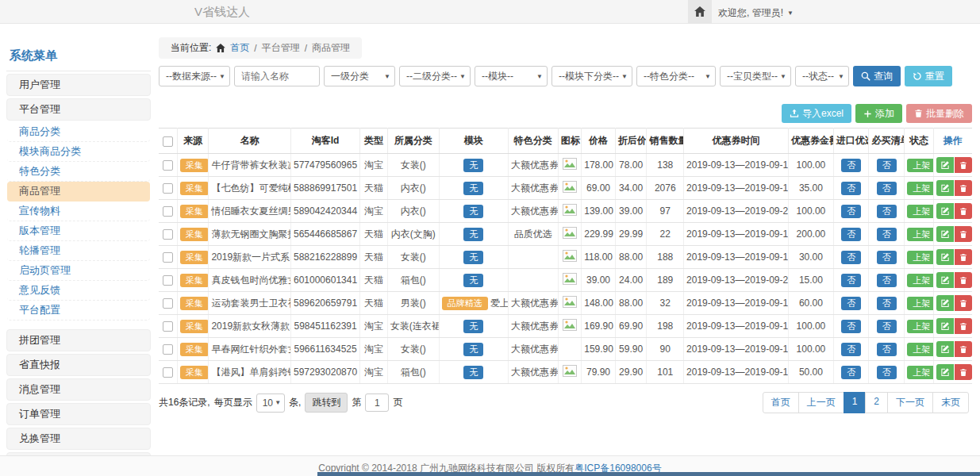  Describe the element at coordinates (879, 113) in the screenshot. I see `add-button: 添加` at that location.